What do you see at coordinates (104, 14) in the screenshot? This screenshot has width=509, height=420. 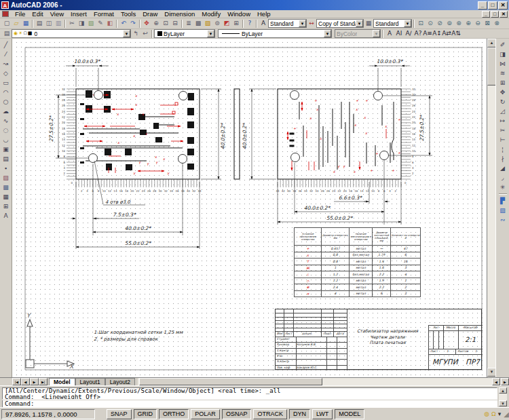 I see `menu-format: Format` at bounding box center [104, 14].